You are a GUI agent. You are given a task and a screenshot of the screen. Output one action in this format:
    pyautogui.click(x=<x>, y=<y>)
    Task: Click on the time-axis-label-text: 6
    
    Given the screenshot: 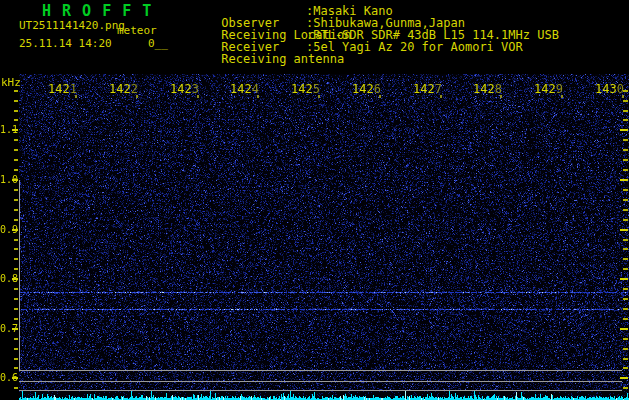 What is the action you would take?
    pyautogui.click(x=378, y=89)
    